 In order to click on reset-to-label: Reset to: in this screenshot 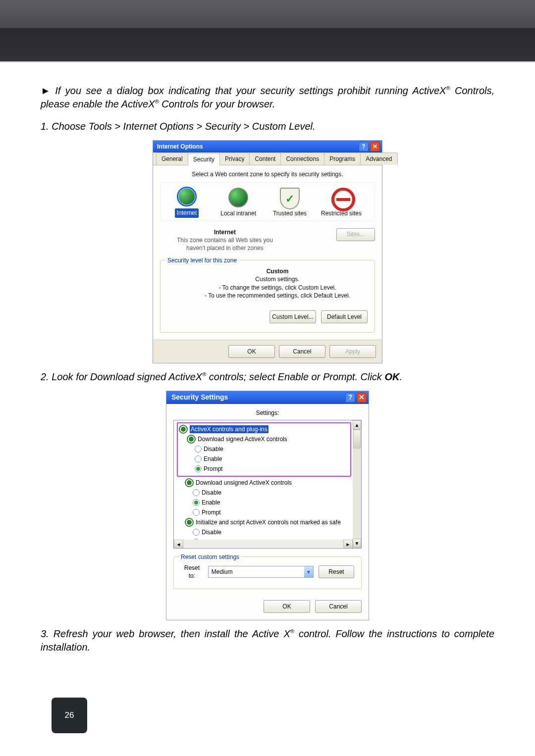, I will do `click(192, 572)`.